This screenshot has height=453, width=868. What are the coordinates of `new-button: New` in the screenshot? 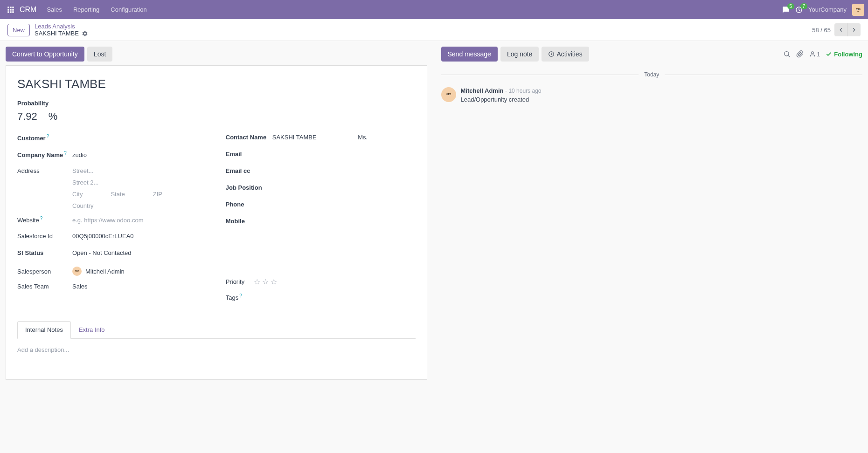 It's located at (19, 30).